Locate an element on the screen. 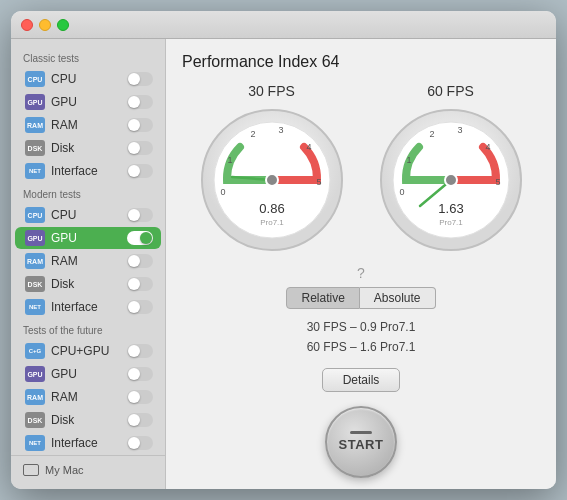  titlebar is located at coordinates (284, 25).